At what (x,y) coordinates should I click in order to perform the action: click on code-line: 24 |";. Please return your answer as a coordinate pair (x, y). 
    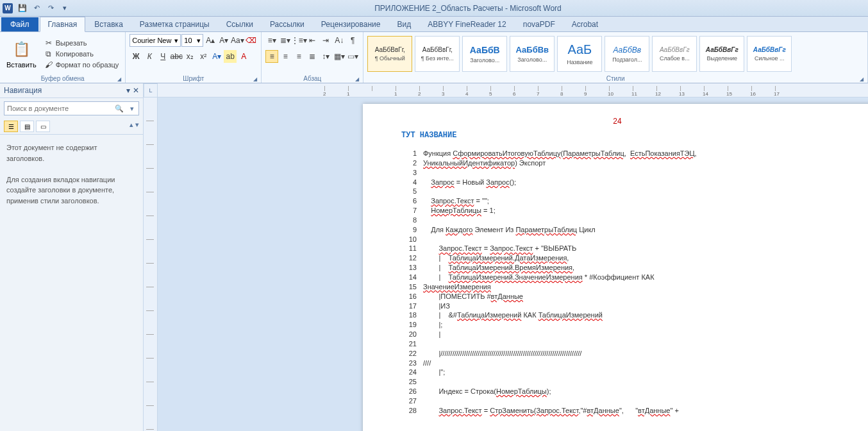
    Looking at the image, I should click on (617, 372).